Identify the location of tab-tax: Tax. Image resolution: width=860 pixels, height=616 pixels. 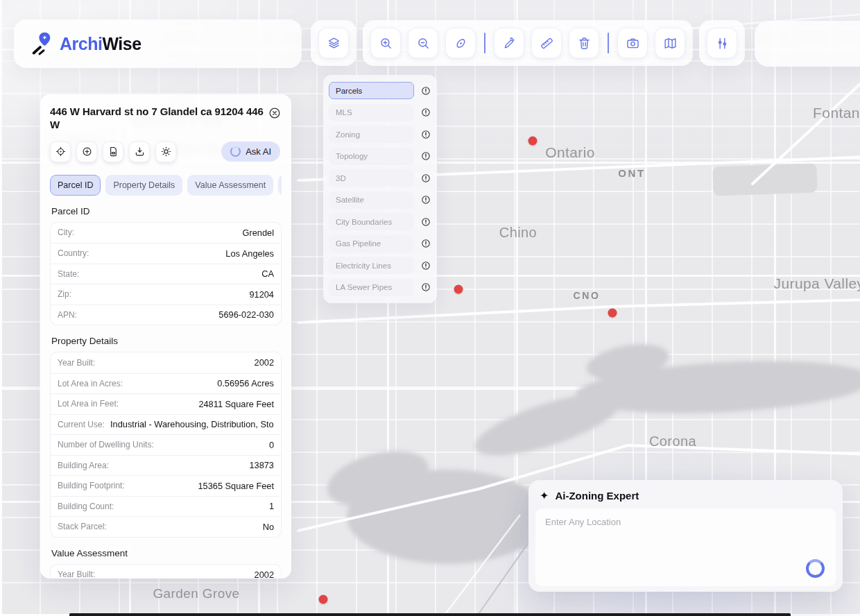
(280, 185).